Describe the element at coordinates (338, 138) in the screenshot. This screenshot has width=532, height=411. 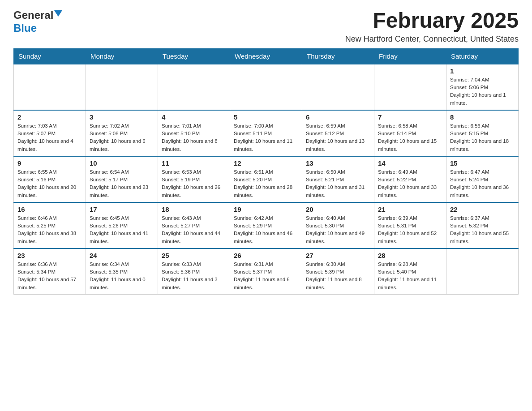
I see `day-info: Sunrise: 6:59 AMSunset: 5:12 PMDaylight:…` at that location.